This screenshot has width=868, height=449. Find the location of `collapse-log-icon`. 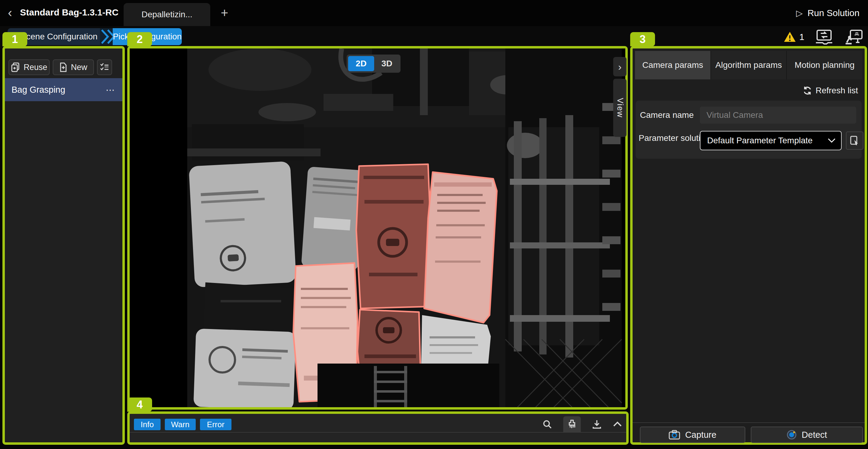

collapse-log-icon is located at coordinates (617, 424).